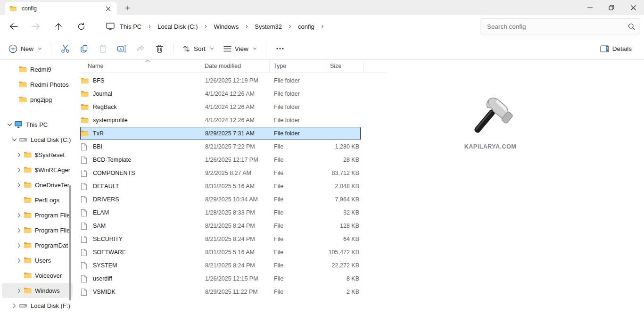 This screenshot has width=644, height=315. I want to click on refresh-button, so click(81, 26).